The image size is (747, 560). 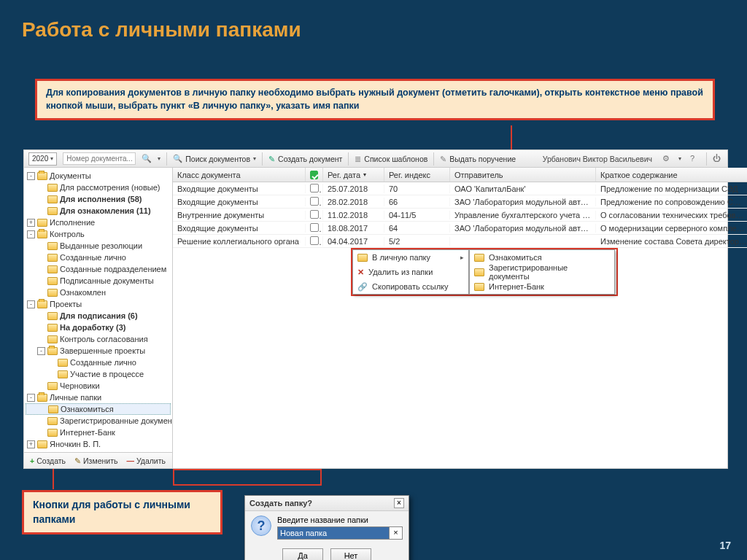 What do you see at coordinates (396, 533) in the screenshot?
I see `clear-input-button: ×` at bounding box center [396, 533].